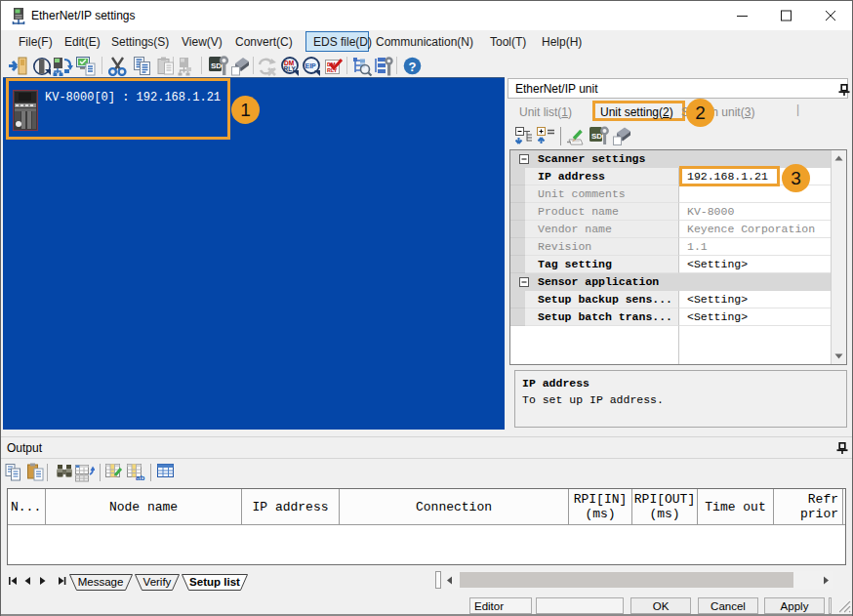 The width and height of the screenshot is (853, 616). Describe the element at coordinates (102, 582) in the screenshot. I see `svg-text: Message` at that location.